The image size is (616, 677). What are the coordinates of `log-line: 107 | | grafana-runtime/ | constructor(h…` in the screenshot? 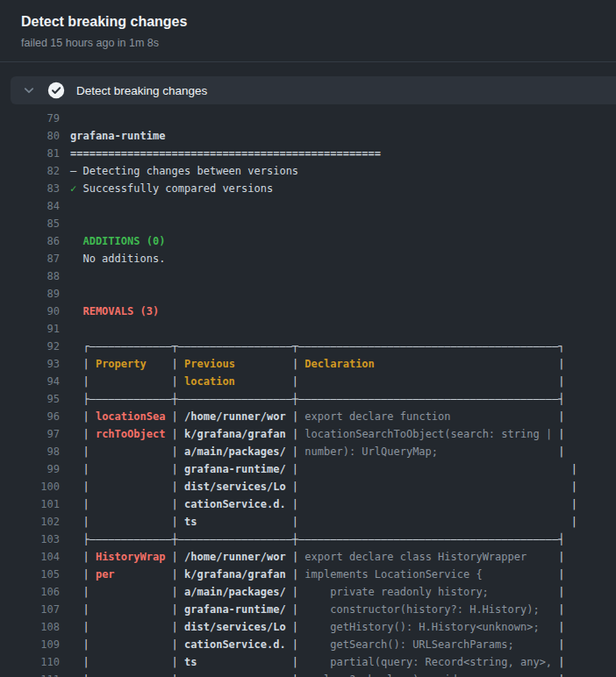 It's located at (308, 609).